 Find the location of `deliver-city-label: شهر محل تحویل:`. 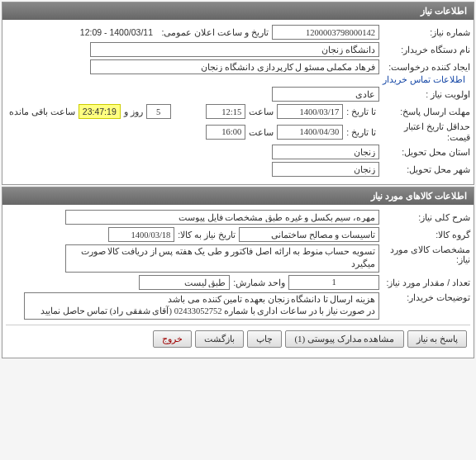

deliver-city-label: شهر محل تحویل: is located at coordinates (425, 169).